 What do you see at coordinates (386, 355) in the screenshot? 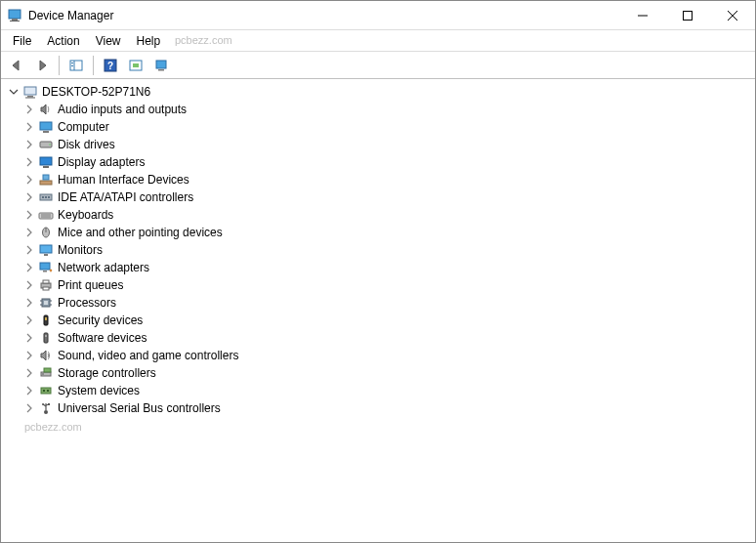
I see `tree-row: Sound, video and game controllers` at bounding box center [386, 355].